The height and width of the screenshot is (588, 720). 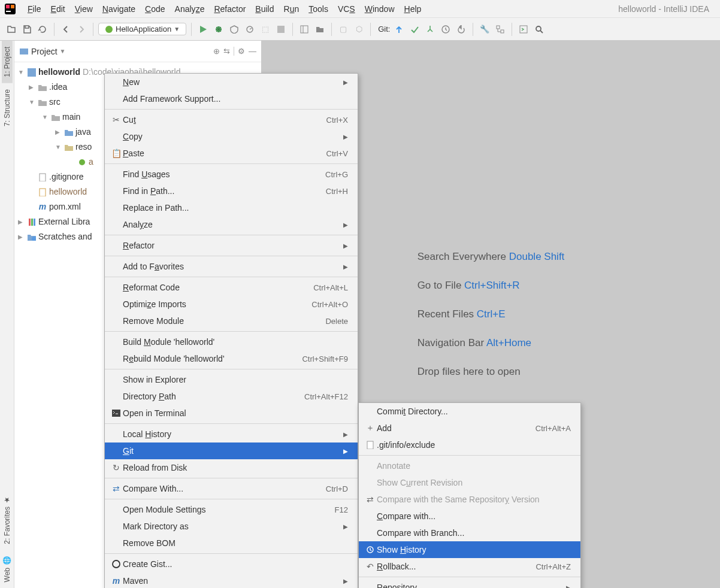 I want to click on ctx-add-framework: Add Framework Support..., so click(x=231, y=99).